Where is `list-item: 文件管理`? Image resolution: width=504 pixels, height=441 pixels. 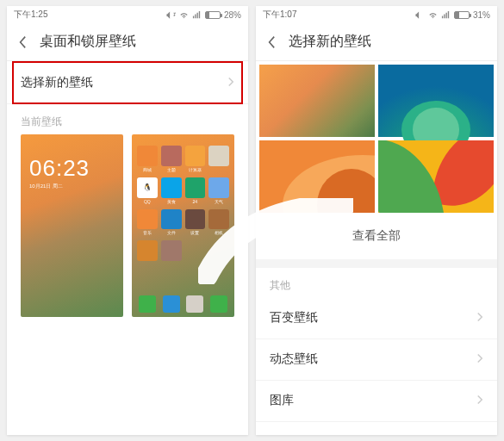
list-item: 文件管理 is located at coordinates (376, 429).